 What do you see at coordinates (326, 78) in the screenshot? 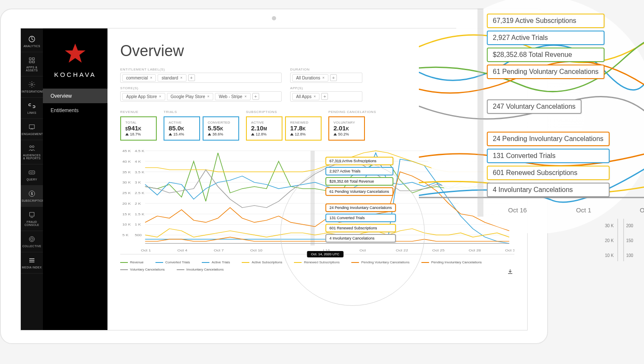
I see `duration-chipbar: All Durations×+` at bounding box center [326, 78].